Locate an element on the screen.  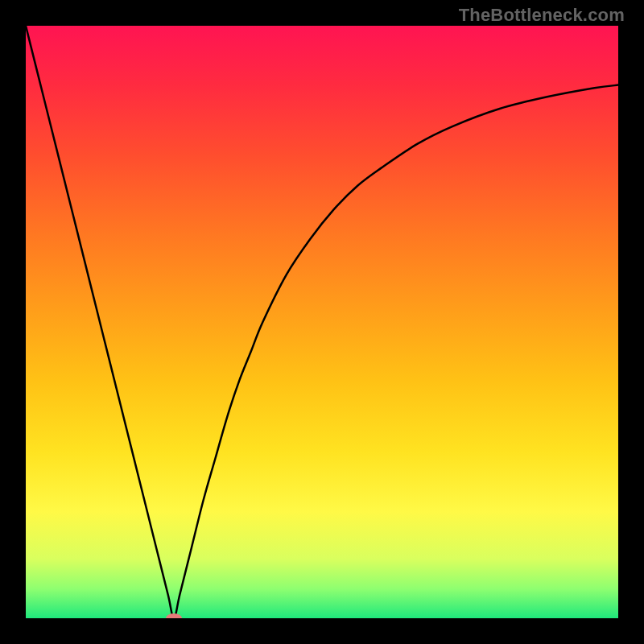
watermark-text: TheBottleneck.com is located at coordinates (542, 15).